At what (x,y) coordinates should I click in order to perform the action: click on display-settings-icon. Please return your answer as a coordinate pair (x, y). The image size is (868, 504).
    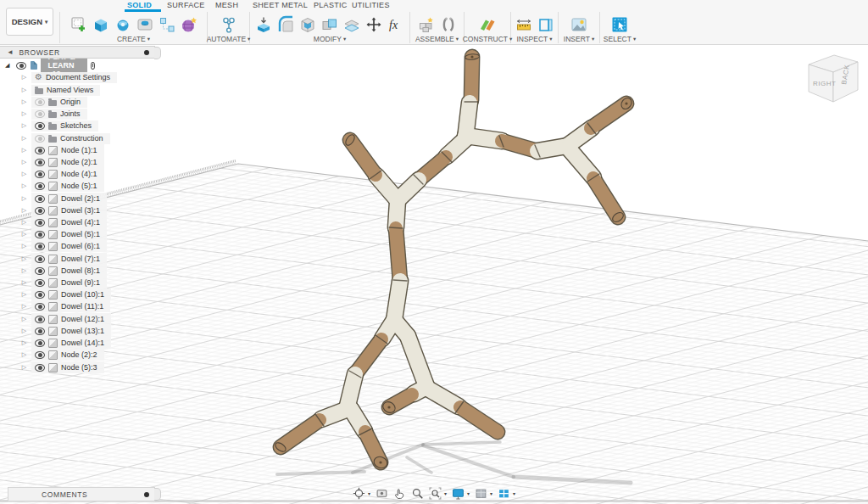
    Looking at the image, I should click on (458, 494).